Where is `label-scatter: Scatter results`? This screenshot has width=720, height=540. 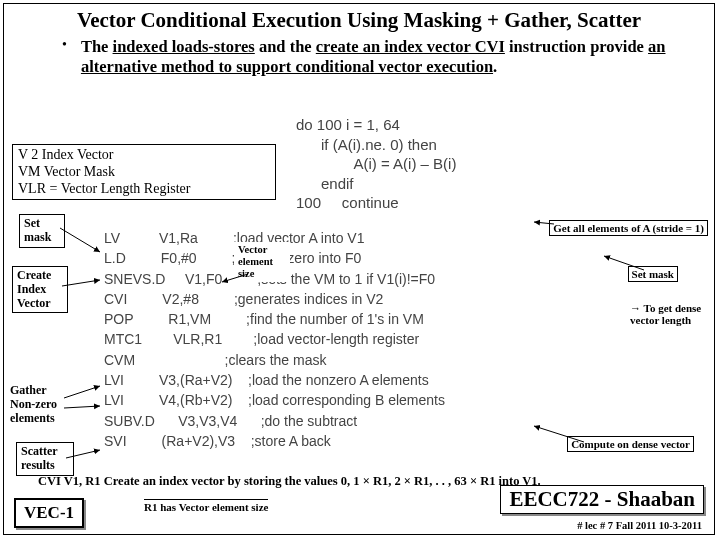
label-scatter: Scatter results is located at coordinates (45, 459).